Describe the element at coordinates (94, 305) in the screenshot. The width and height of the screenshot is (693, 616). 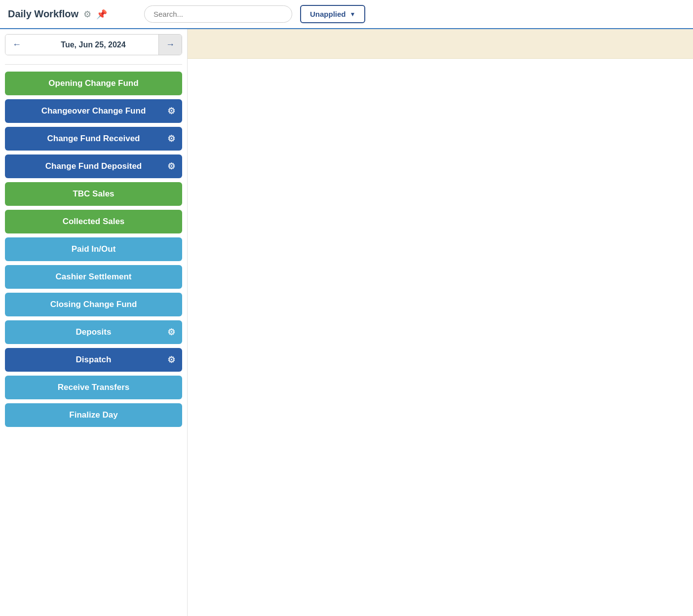
I see `closing-change-fund-label: Closing Change Fund` at that location.